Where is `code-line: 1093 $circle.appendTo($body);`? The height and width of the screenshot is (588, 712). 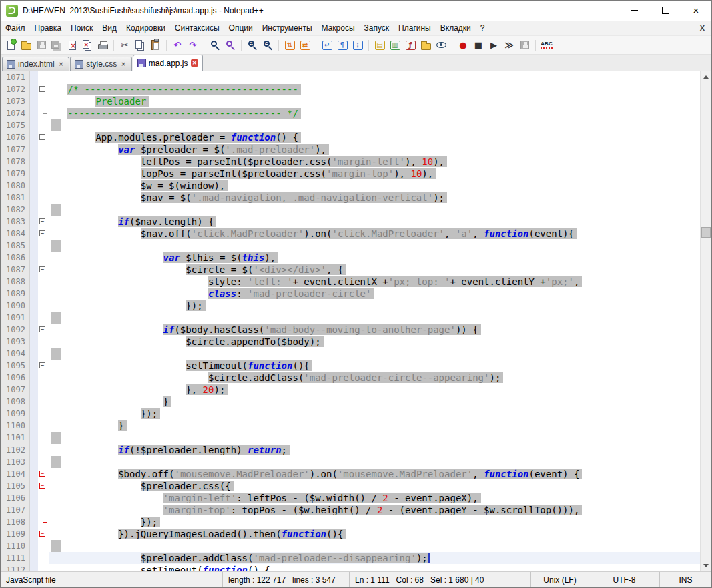 code-line: 1093 $circle.appendTo($body); is located at coordinates (350, 342).